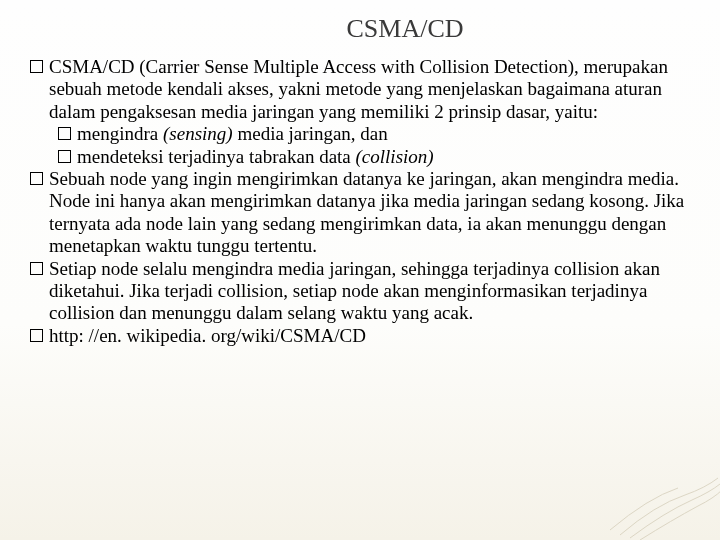 The width and height of the screenshot is (720, 540). I want to click on bullet-text: Setiap node selalu mengindra media jarin…, so click(370, 292).